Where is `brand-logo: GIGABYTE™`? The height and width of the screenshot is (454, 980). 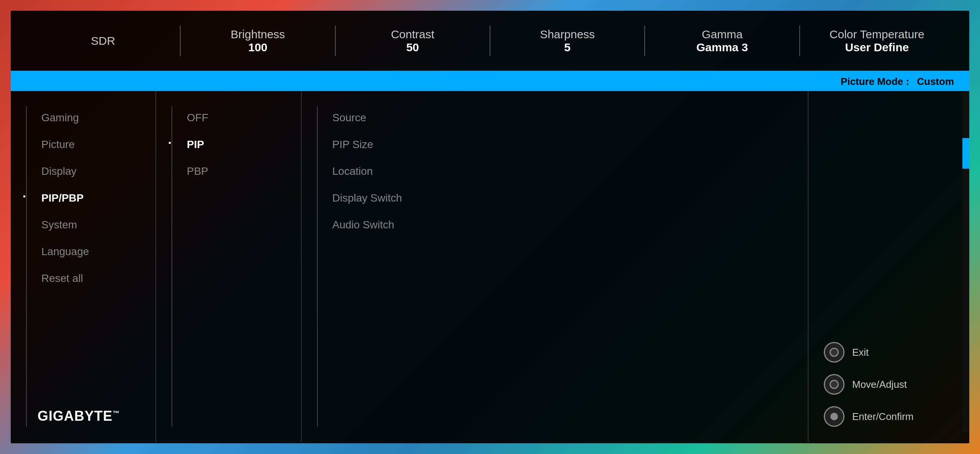
brand-logo: GIGABYTE™ is located at coordinates (79, 416).